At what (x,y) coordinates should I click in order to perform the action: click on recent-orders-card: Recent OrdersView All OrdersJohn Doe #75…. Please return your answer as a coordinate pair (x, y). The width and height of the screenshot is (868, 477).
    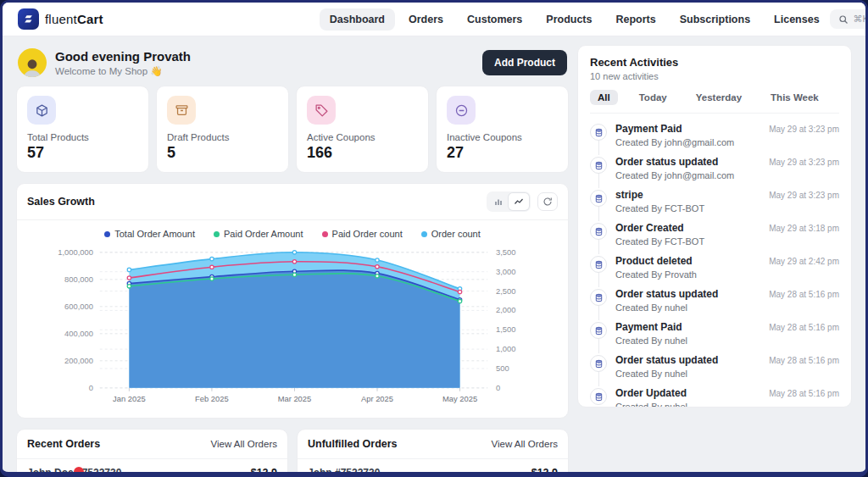
    Looking at the image, I should click on (153, 452).